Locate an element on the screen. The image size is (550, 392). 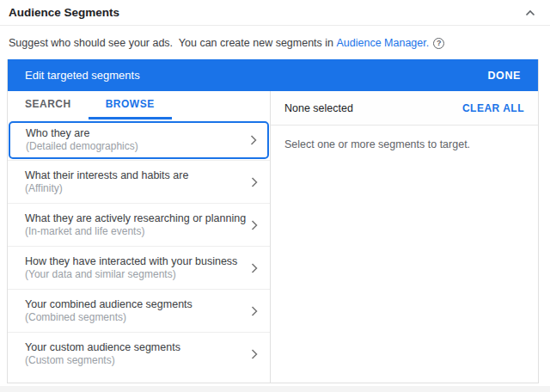
list-item-text: What they are actively researching or pl… is located at coordinates (136, 225).